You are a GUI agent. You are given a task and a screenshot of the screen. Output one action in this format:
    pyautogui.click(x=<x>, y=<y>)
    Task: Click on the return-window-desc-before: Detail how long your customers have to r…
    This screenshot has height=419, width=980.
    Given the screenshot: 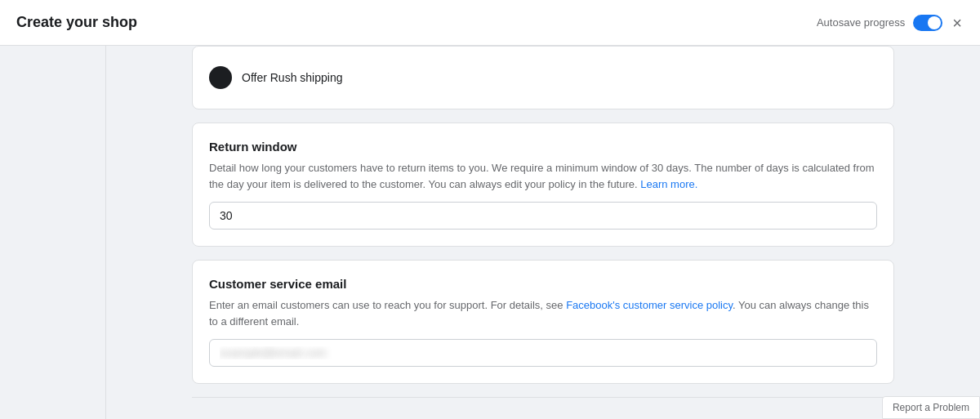 What is the action you would take?
    pyautogui.click(x=430, y=168)
    